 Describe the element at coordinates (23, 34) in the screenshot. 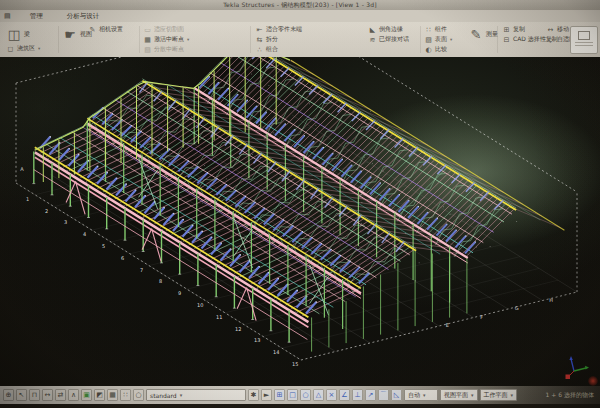

I see `beam-button: ◫梁` at that location.